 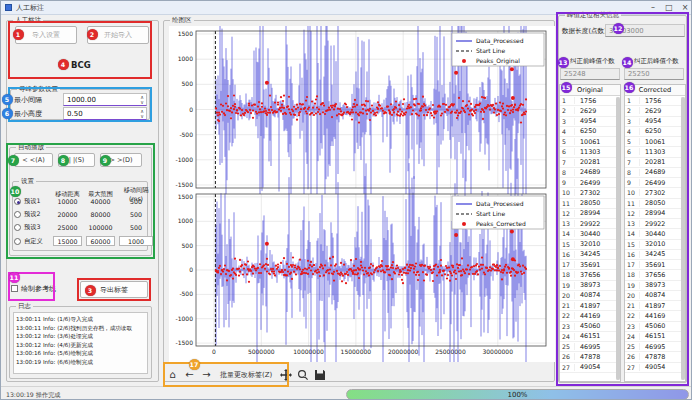 What do you see at coordinates (76, 160) in the screenshot?
I see `pause-button: | |(S)` at bounding box center [76, 160].